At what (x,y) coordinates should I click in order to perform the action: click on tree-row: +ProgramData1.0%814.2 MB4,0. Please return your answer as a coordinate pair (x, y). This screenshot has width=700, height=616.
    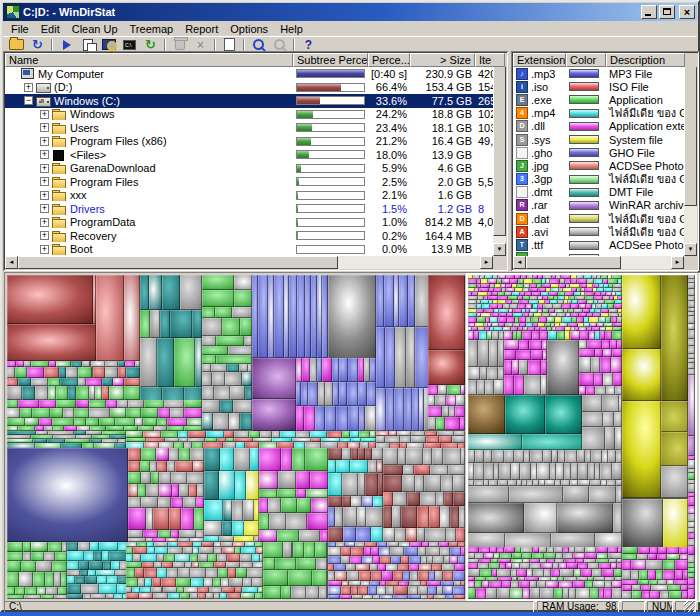
    Looking at the image, I should click on (249, 223).